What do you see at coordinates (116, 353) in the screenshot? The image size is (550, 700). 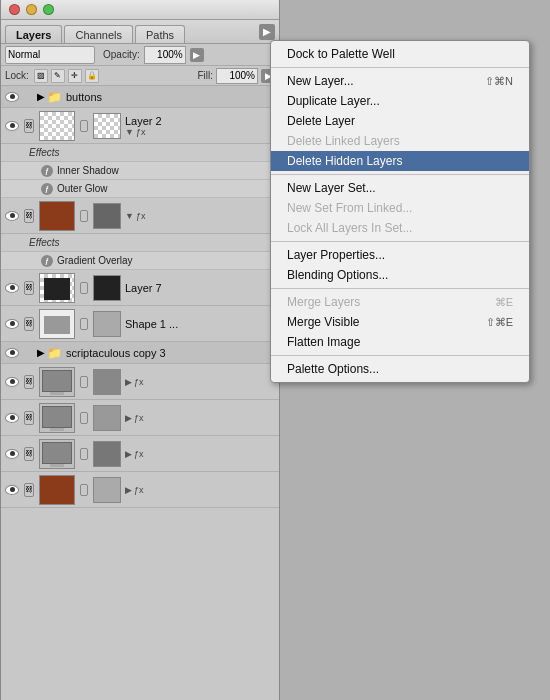 I see `layer-name: scriptaculous copy 3` at bounding box center [116, 353].